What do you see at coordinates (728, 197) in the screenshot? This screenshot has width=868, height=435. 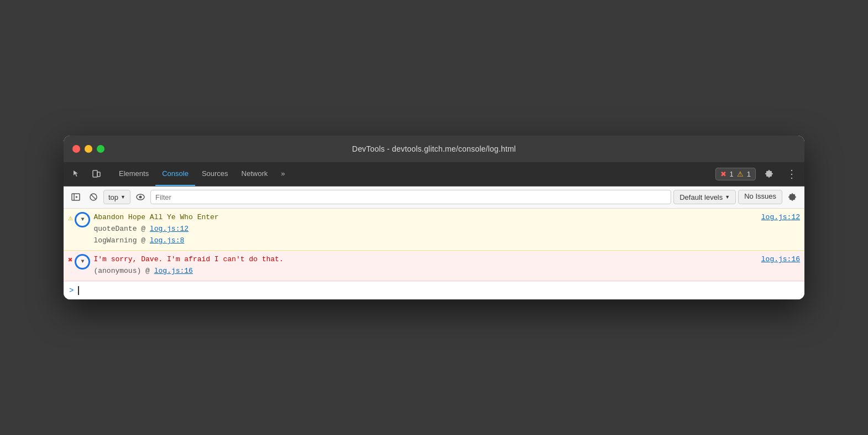 I see `default-levels-arrow-icon: ▼` at bounding box center [728, 197].